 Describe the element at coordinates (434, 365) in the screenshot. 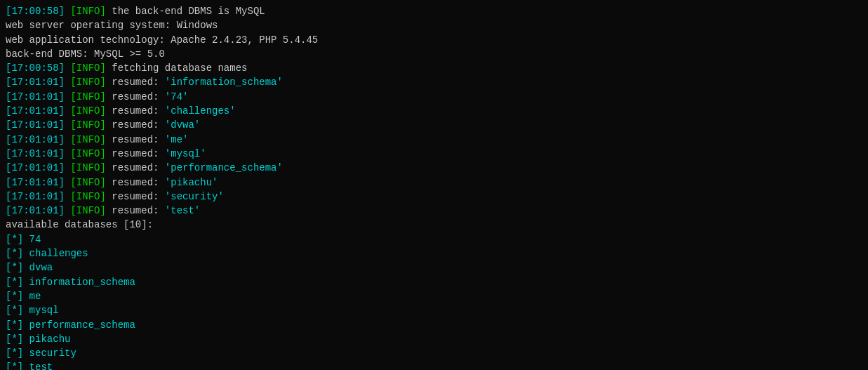

I see `db-entry: [*] test` at that location.